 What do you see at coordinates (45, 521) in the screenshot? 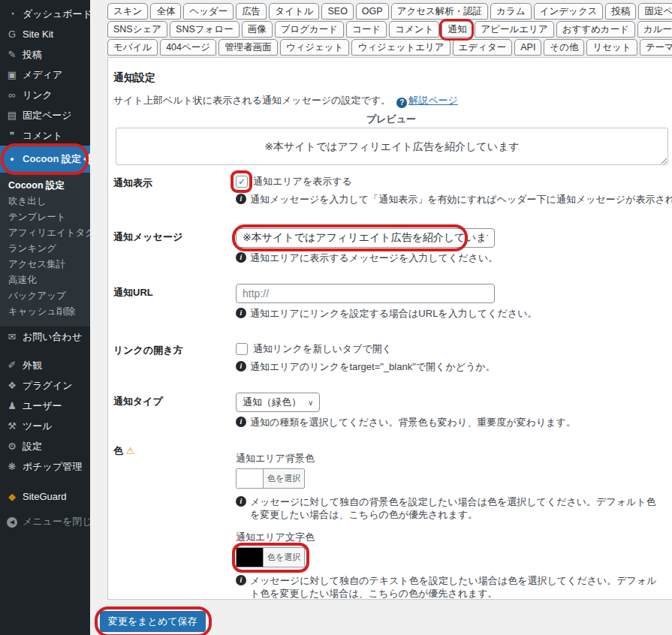
I see `sidebar-item-collapse: ◀メニューを閉じる` at bounding box center [45, 521].